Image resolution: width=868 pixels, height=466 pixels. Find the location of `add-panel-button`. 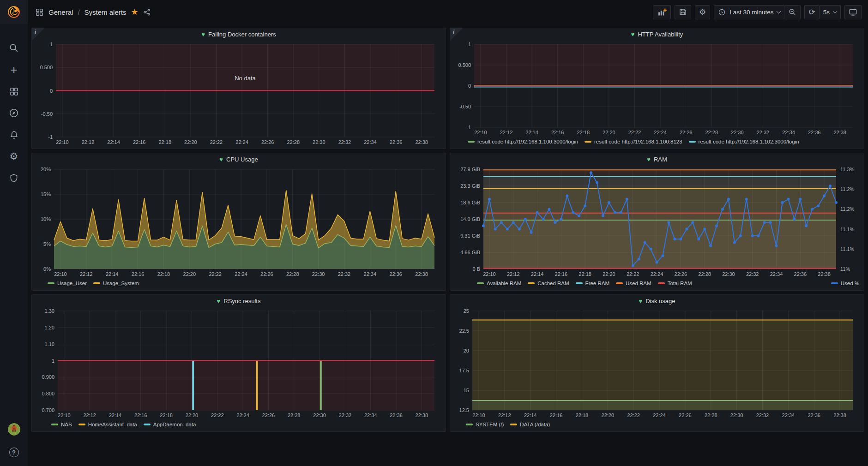

add-panel-button is located at coordinates (662, 12).